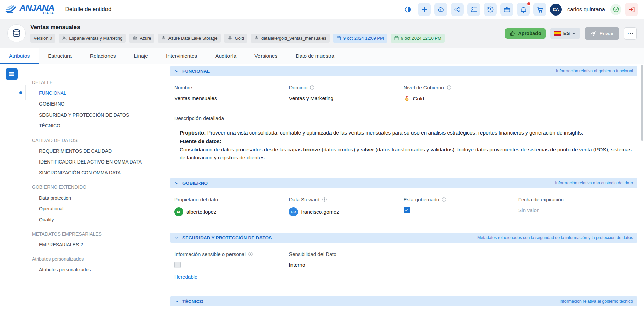 Image resolution: width=644 pixels, height=327 pixels. Describe the element at coordinates (11, 9) in the screenshot. I see `anjana-swirl-icon` at that location.